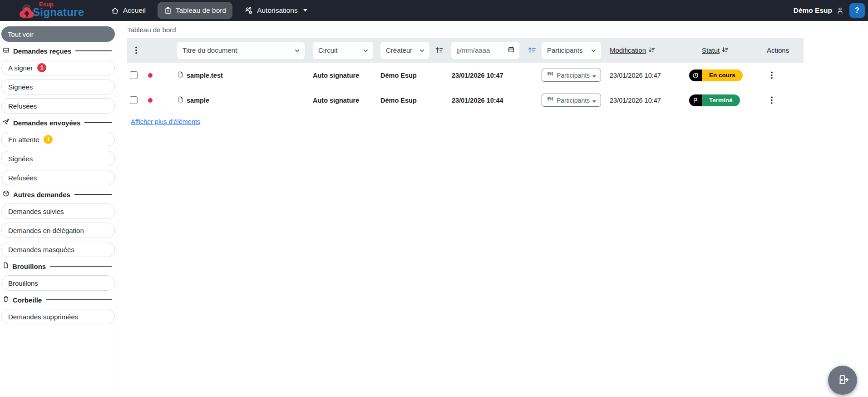 This screenshot has width=868, height=397. What do you see at coordinates (136, 50) in the screenshot?
I see `bulk-actions-menu-button` at bounding box center [136, 50].